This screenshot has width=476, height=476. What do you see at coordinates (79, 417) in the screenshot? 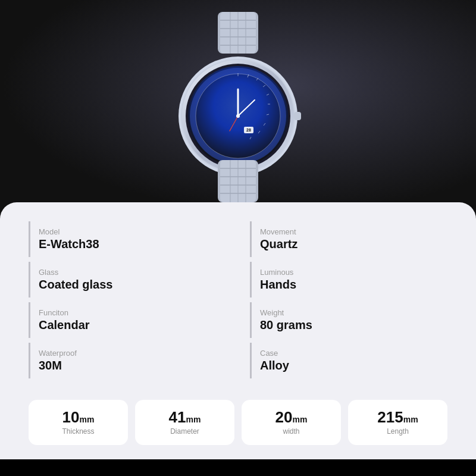
I see `measurement-thickness-value: 10mm` at bounding box center [79, 417].